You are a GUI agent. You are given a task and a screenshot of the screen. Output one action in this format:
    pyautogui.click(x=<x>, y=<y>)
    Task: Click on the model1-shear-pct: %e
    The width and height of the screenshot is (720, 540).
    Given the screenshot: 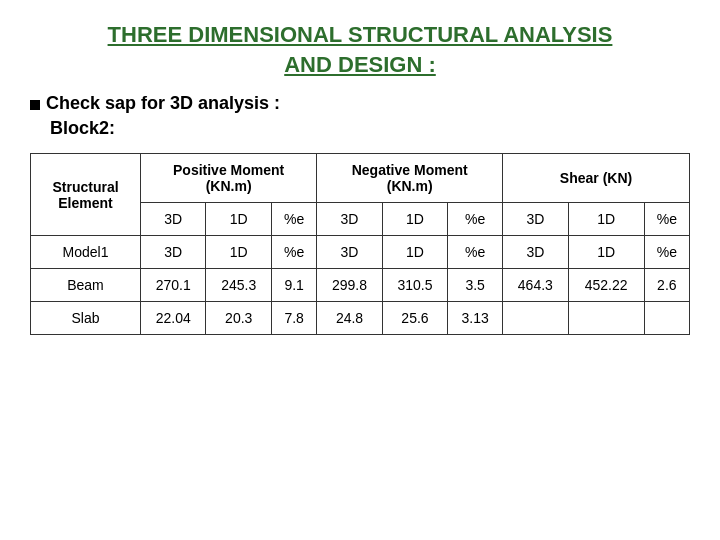 What is the action you would take?
    pyautogui.click(x=666, y=252)
    